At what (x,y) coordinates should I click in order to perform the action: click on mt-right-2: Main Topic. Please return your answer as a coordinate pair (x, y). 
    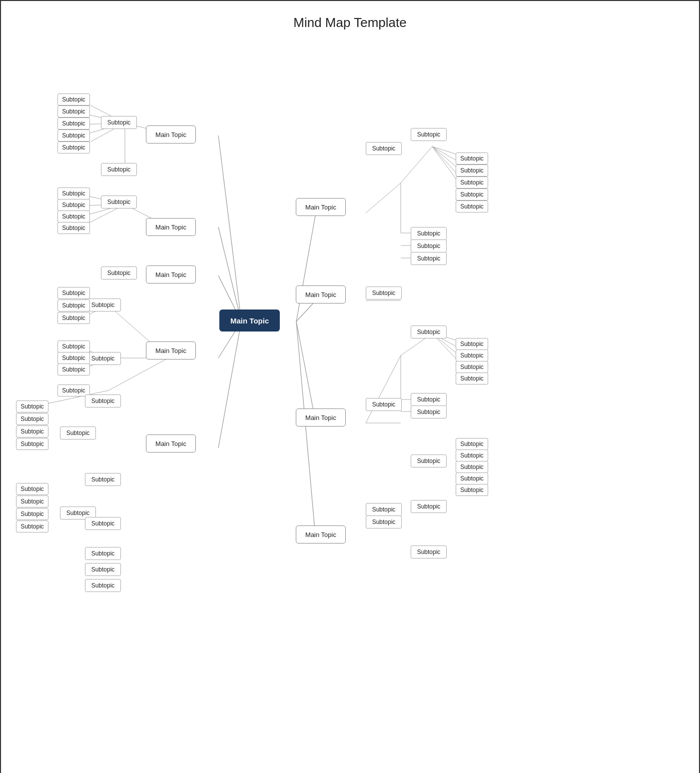
    Looking at the image, I should click on (321, 294).